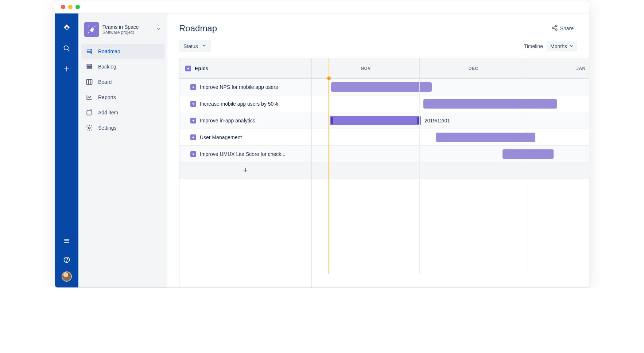 This screenshot has width=644, height=353. I want to click on sidebar-item-reports: Reports, so click(123, 97).